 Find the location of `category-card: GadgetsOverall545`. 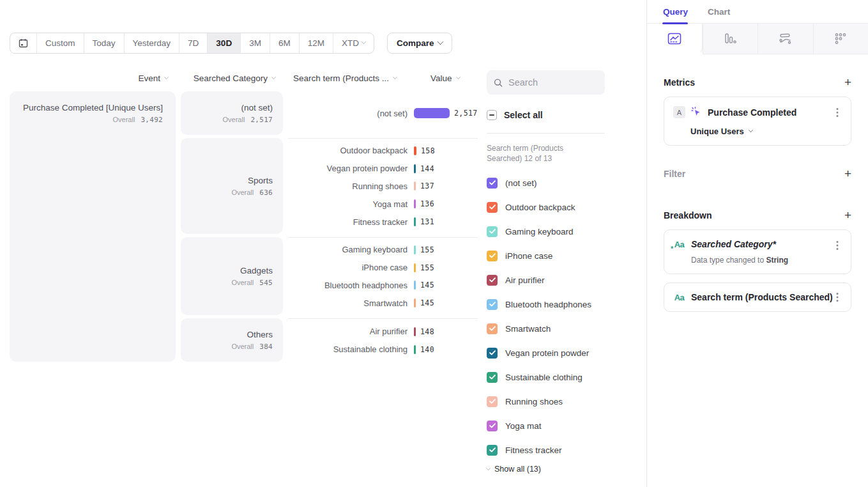

category-card: GadgetsOverall545 is located at coordinates (232, 276).